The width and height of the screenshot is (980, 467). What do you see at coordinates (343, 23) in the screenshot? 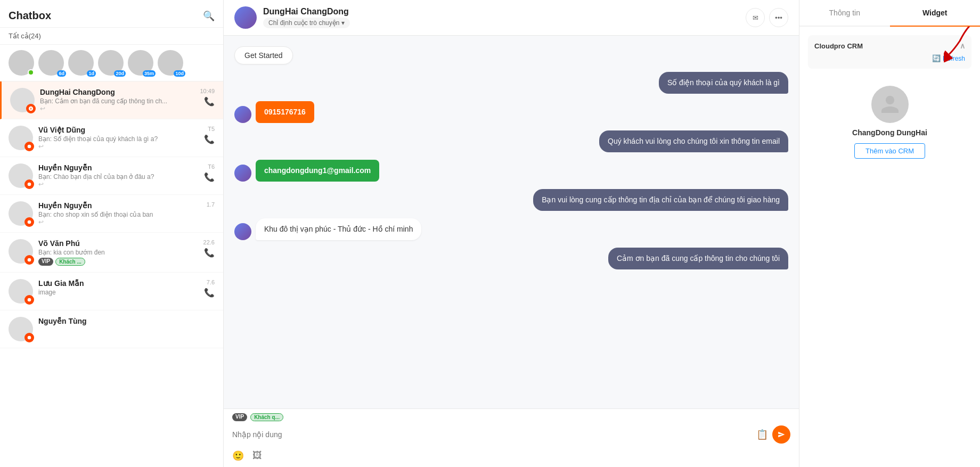
I see `chevron-down-icon: ▾` at bounding box center [343, 23].